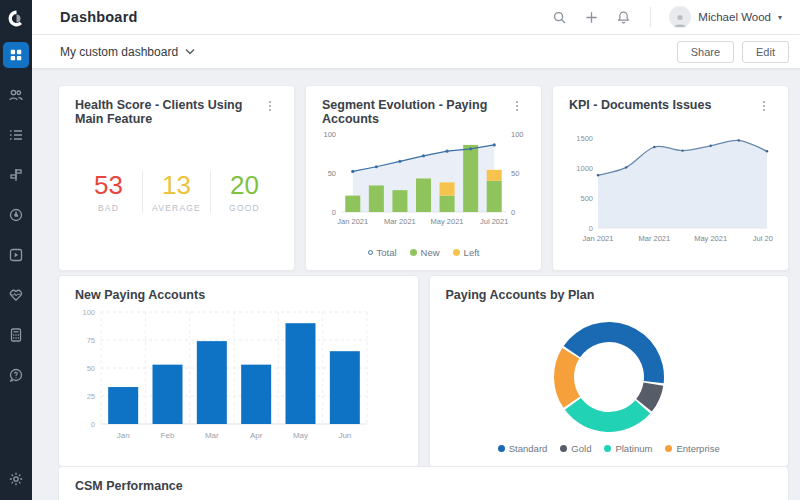 This screenshot has width=800, height=500. I want to click on svg-text: Jun, so click(344, 436).